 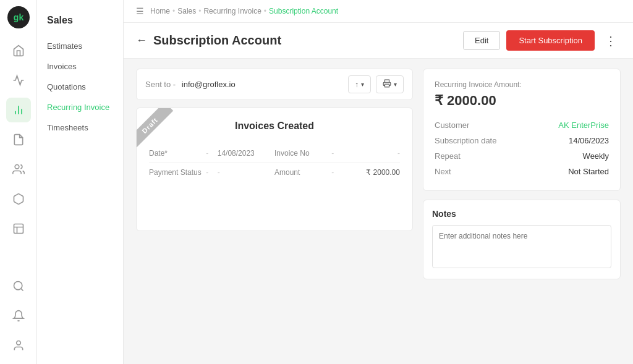 What do you see at coordinates (522, 85) in the screenshot?
I see `recurring-amount-label: Recurring Invoice Amount:` at bounding box center [522, 85].